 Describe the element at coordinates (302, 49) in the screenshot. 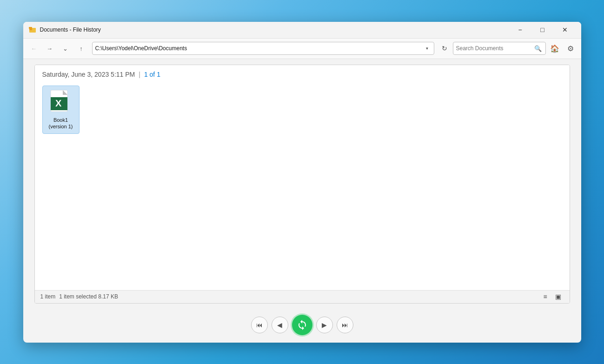

I see `toolbar: ← → ⌄ ↑ ▼ ↻ 🔍 🏠 ⚙` at that location.